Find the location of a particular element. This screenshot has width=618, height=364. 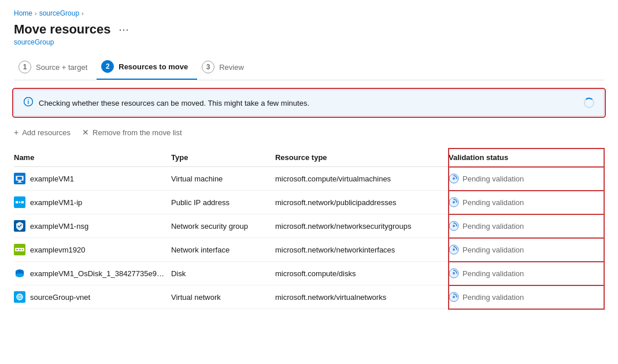

cell-name-2: exampleVM1-nsg is located at coordinates (92, 226).